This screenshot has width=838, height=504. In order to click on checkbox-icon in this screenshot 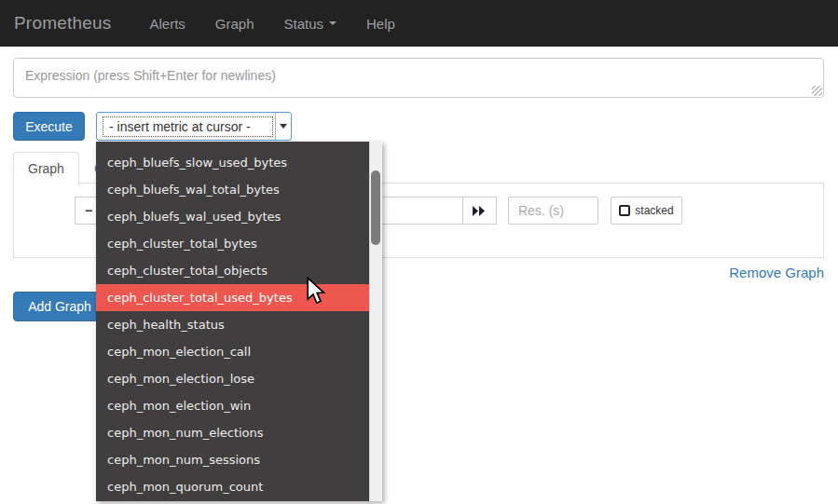, I will do `click(625, 211)`.